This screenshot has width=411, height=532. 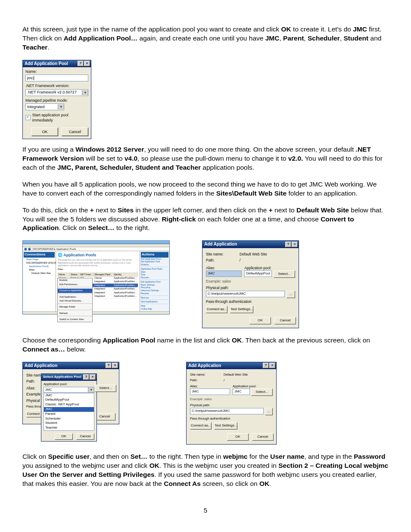 What do you see at coordinates (251, 284) in the screenshot?
I see `add-application-dialog: Add Application ?× Site name:Default Web…` at bounding box center [251, 284].